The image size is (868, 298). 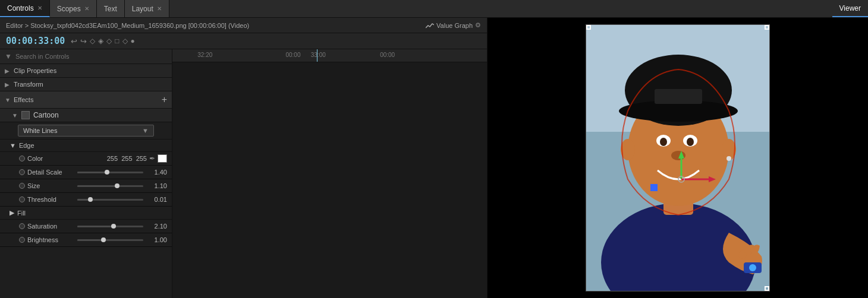 What do you see at coordinates (133, 41) in the screenshot?
I see `circle-icon: ●` at bounding box center [133, 41].